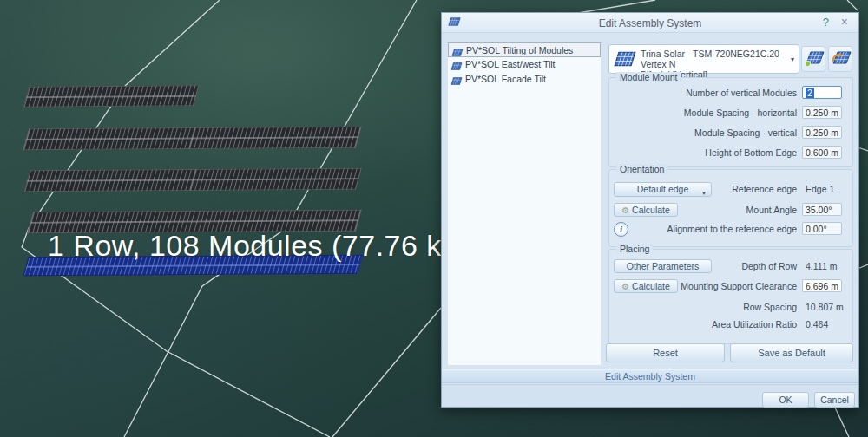  Describe the element at coordinates (704, 59) in the screenshot. I see `module-select-dropdown: Trina Solar - TSM-720NEG21C.20 Vertex N …` at that location.